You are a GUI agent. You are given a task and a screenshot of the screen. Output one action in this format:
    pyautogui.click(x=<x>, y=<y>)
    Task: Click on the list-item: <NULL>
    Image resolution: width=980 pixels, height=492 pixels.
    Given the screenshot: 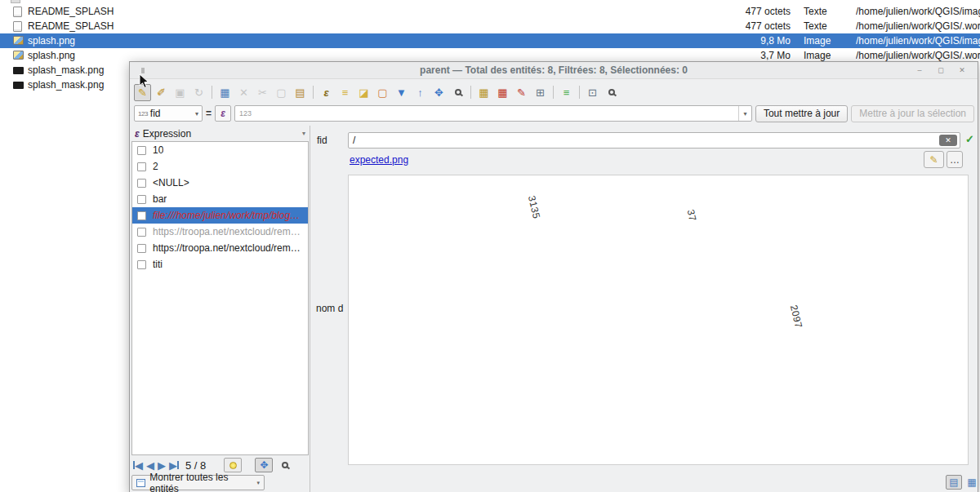 What is the action you would take?
    pyautogui.click(x=220, y=183)
    